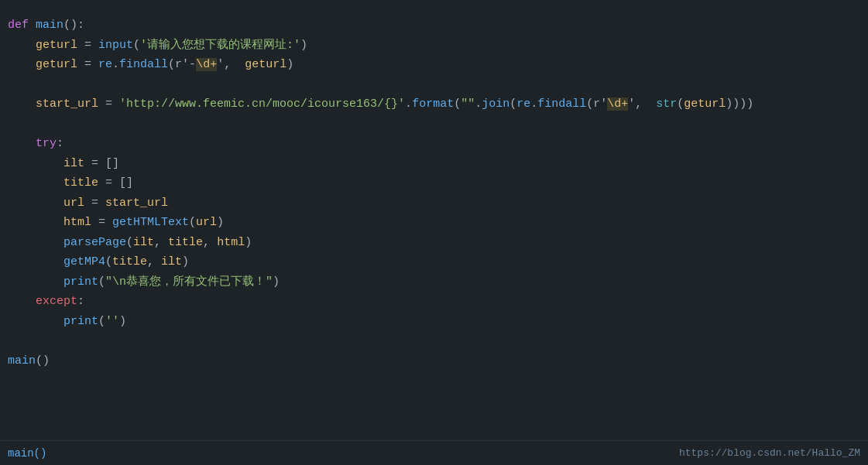 The width and height of the screenshot is (868, 465). I want to click on func-main-call: main, so click(22, 361).